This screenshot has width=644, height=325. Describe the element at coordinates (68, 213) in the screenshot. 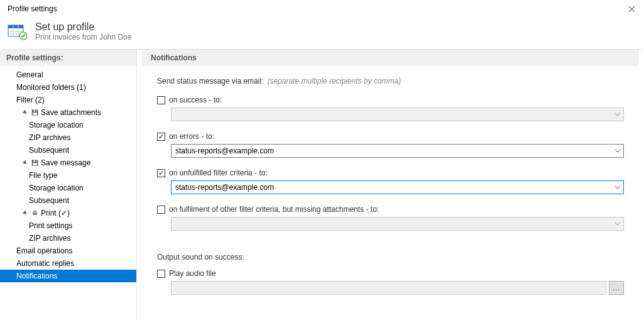

I see `sidebar-item-print: 🖶Print (✓)` at that location.